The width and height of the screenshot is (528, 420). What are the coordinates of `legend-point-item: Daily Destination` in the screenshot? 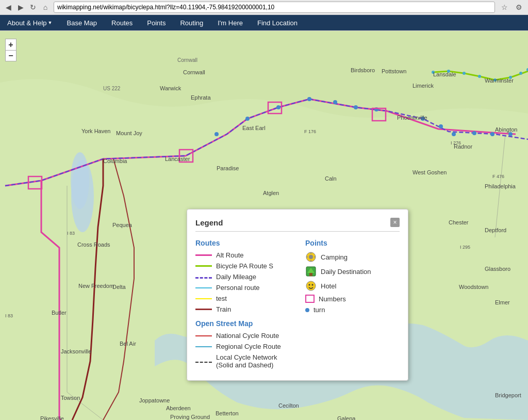 It's located at (353, 271).